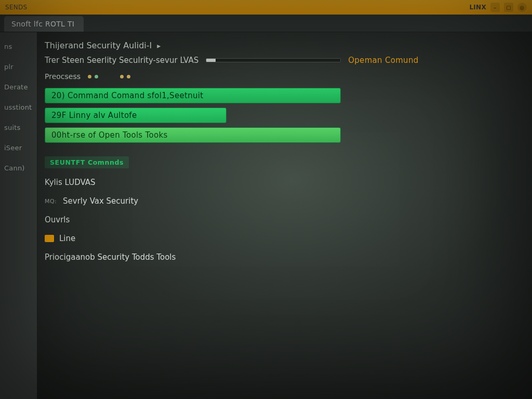 Image resolution: width=532 pixels, height=399 pixels. Describe the element at coordinates (44, 24) in the screenshot. I see `tab-main: Snoft lfc ROTL TI` at that location.